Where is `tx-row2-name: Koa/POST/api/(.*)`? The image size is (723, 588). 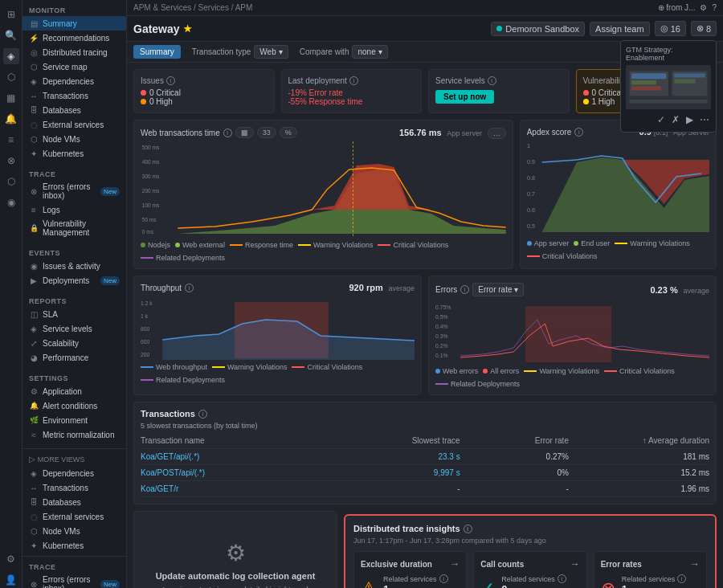
tx-row2-name: Koa/POST/api/(.*) is located at coordinates (236, 472).